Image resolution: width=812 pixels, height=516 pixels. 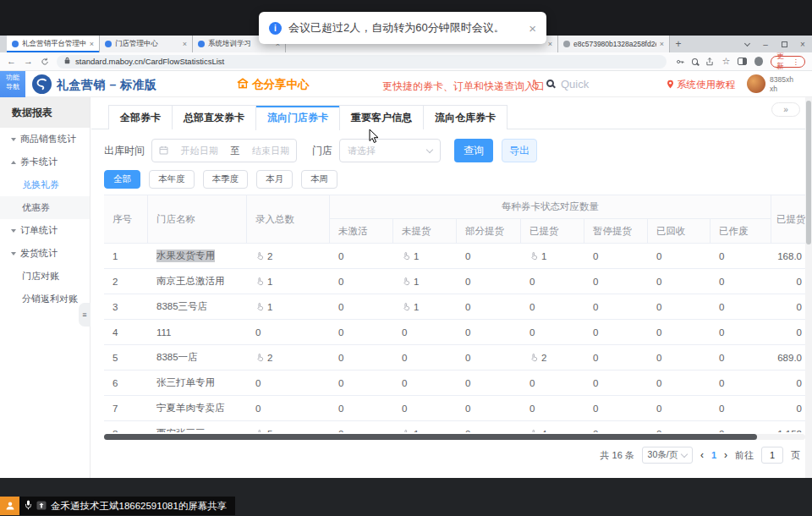 I want to click on date-to-label: 至, so click(x=235, y=151).